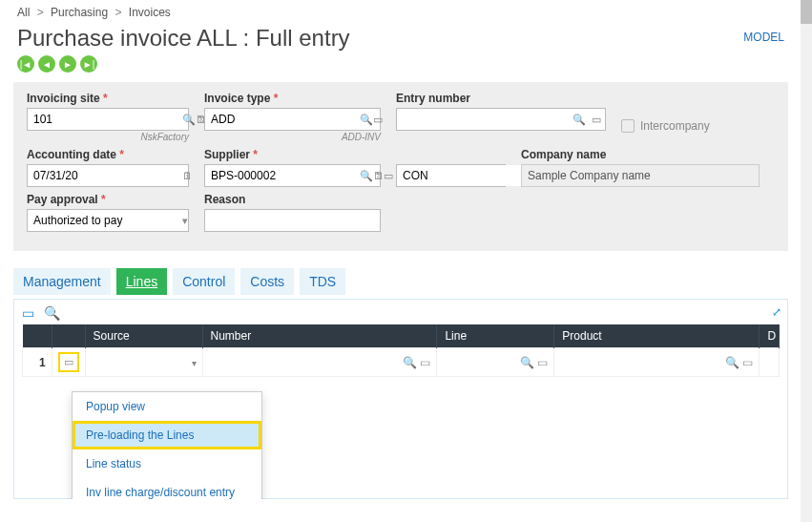  What do you see at coordinates (401, 69) in the screenshot?
I see `record-nav: |◄ ◄ ► ►|` at bounding box center [401, 69].